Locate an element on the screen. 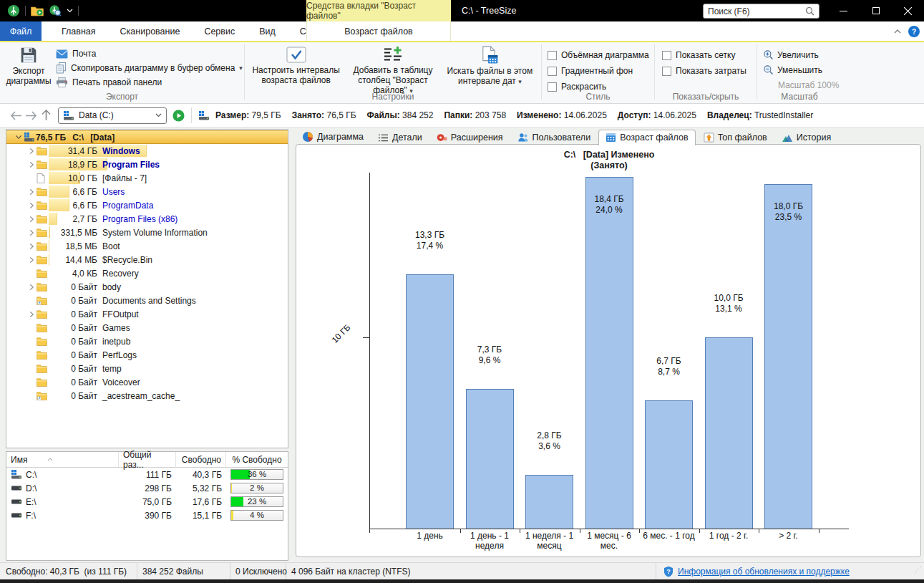 Image resolution: width=924 pixels, height=583 pixels. tab-top-files: Топ файлов is located at coordinates (736, 138).